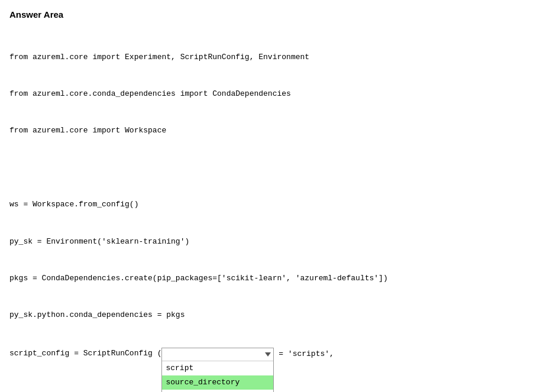 This screenshot has width=550, height=392. Describe the element at coordinates (275, 168) in the screenshot. I see `code-blank` at that location.